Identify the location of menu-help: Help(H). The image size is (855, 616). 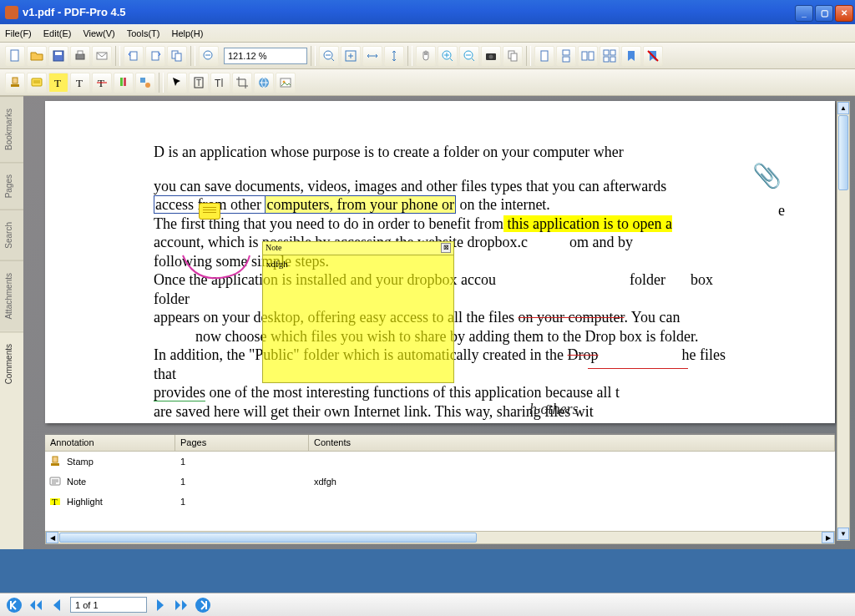
(187, 33).